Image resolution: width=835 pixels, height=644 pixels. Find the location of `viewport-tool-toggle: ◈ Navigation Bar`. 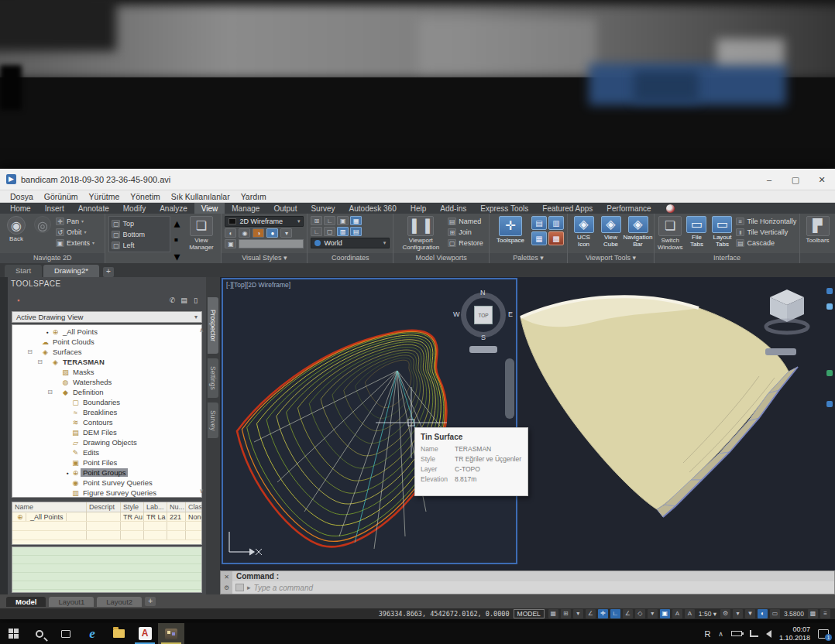

viewport-tool-toggle: ◈ Navigation Bar is located at coordinates (638, 232).